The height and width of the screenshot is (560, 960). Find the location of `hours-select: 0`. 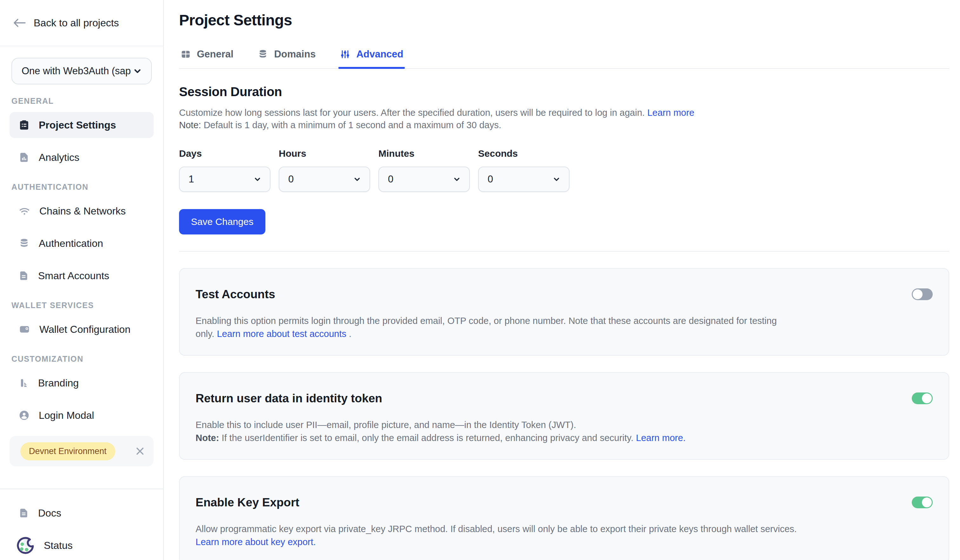

hours-select: 0 is located at coordinates (325, 179).